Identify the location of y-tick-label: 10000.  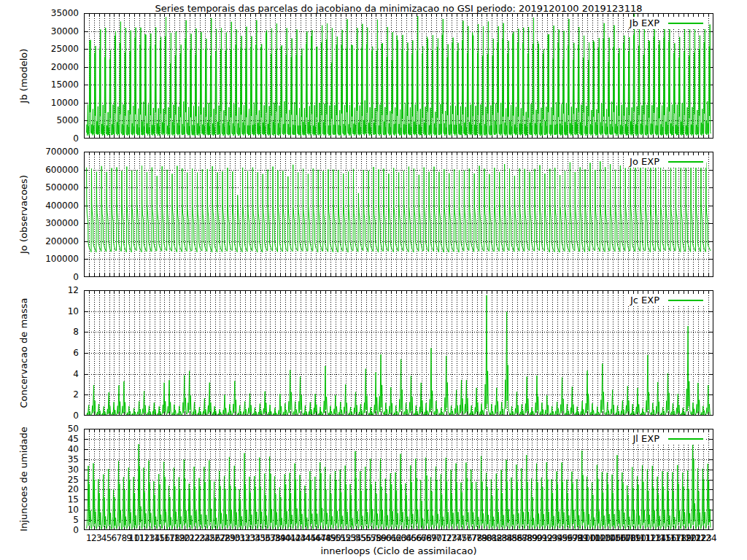
(42, 103).